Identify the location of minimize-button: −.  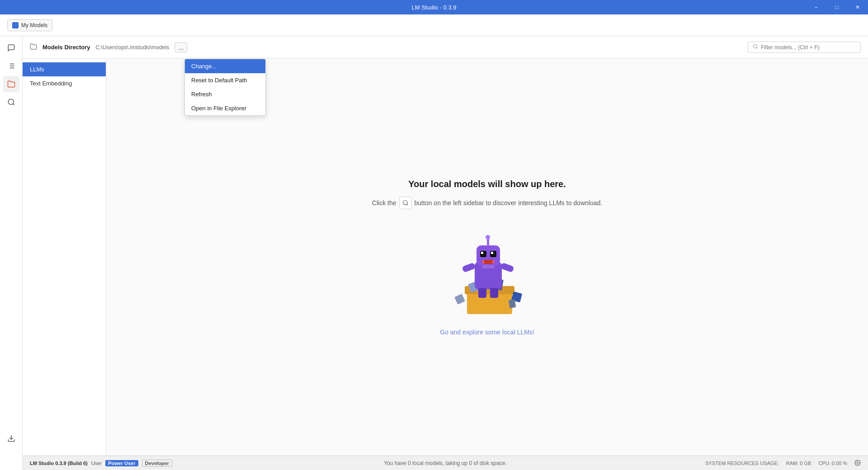
(816, 7).